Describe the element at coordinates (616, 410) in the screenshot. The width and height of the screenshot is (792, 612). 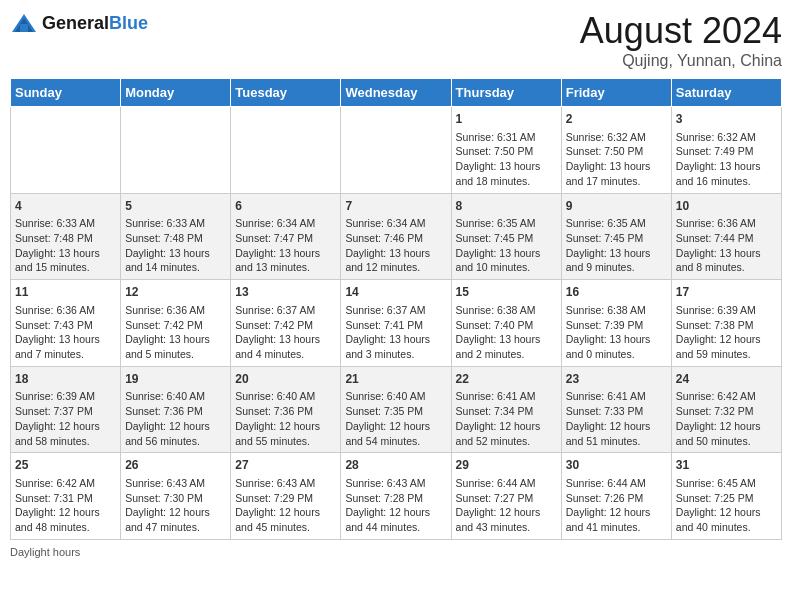
I see `calendar-cell: 23Sunrise: 6:41 AM Sunset: 7:33 PM Dayli…` at that location.